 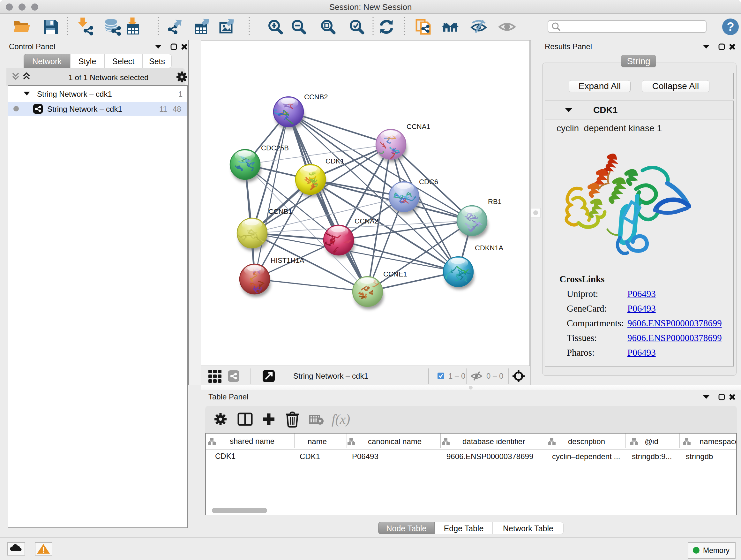 I want to click on svg-text: CCNE1, so click(x=395, y=274).